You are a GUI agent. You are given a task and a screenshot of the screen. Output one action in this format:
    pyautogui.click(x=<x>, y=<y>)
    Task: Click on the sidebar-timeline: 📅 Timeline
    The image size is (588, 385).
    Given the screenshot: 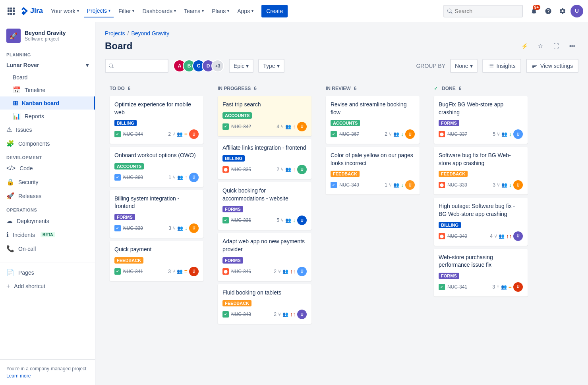 What is the action you would take?
    pyautogui.click(x=48, y=90)
    